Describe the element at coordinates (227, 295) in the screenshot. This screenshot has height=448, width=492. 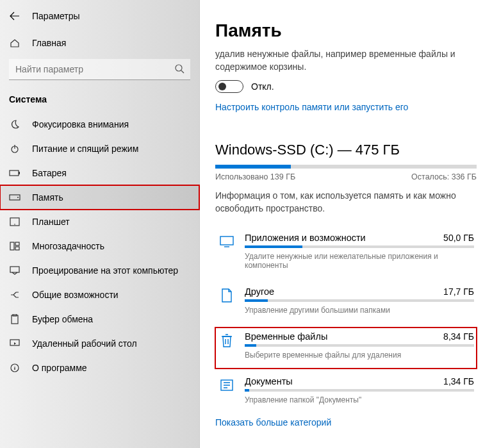
I see `file-icon` at that location.